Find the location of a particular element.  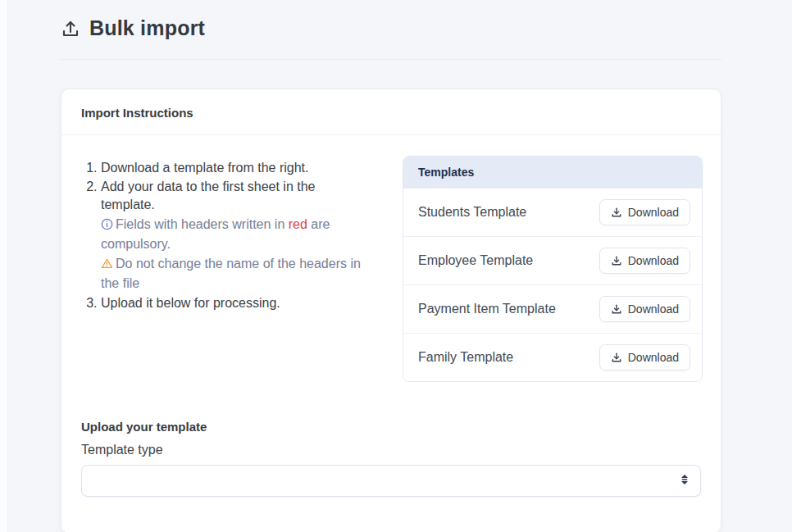

template-name: Students Template is located at coordinates (472, 212).